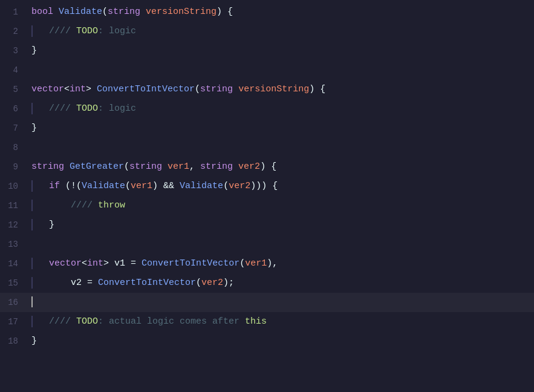 The image size is (534, 392). I want to click on code-line: 6 //// TODO: logic, so click(267, 109).